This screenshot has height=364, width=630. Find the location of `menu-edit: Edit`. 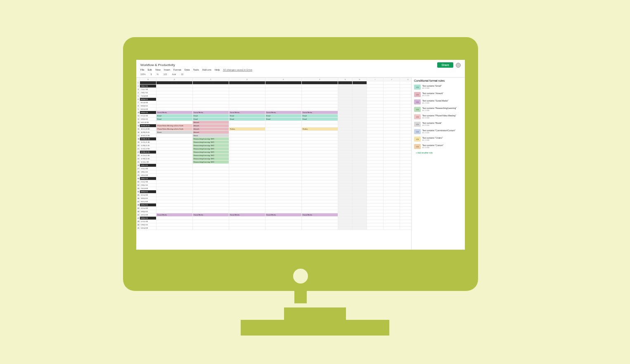

menu-edit: Edit is located at coordinates (150, 70).